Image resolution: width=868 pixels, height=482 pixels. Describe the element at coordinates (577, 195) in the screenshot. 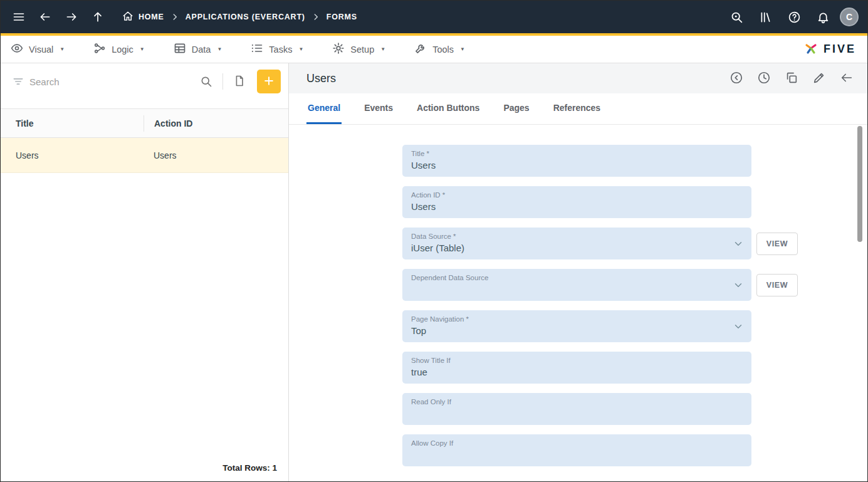

I see `field-label: Action ID *` at that location.